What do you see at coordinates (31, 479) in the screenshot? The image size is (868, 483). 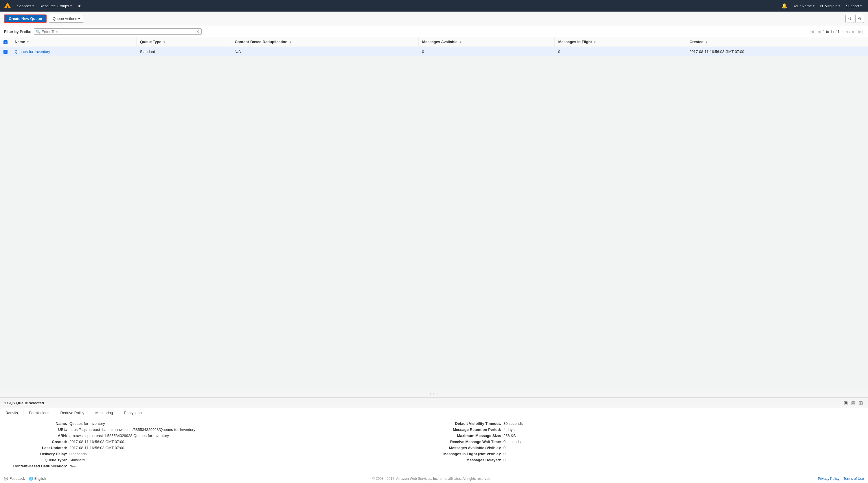 I see `globe-icon: 🌐` at bounding box center [31, 479].